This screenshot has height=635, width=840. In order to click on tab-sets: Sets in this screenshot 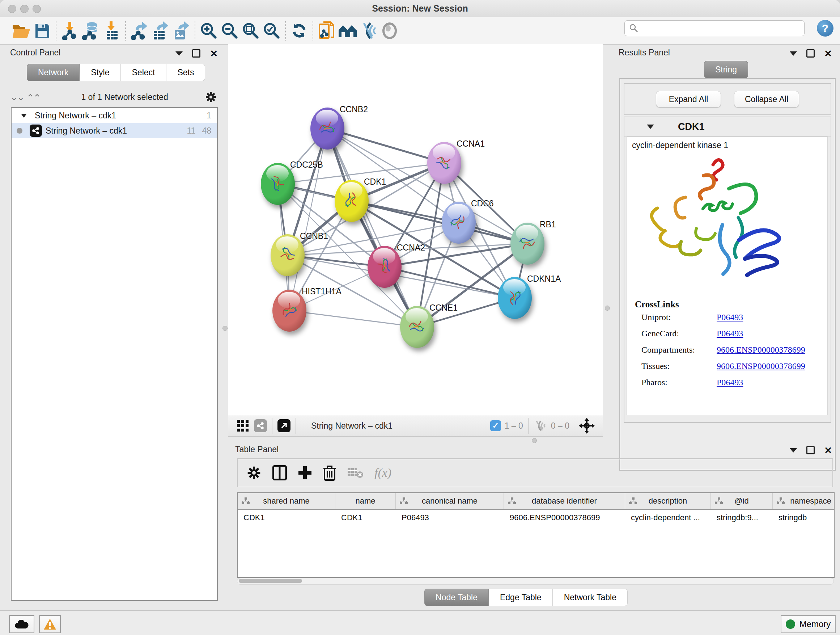, I will do `click(185, 72)`.